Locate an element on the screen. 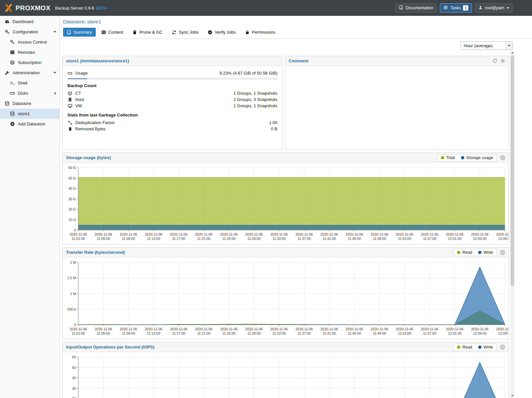 Image resolution: width=532 pixels, height=398 pixels. page-title: Datastore: store1 is located at coordinates (296, 21).